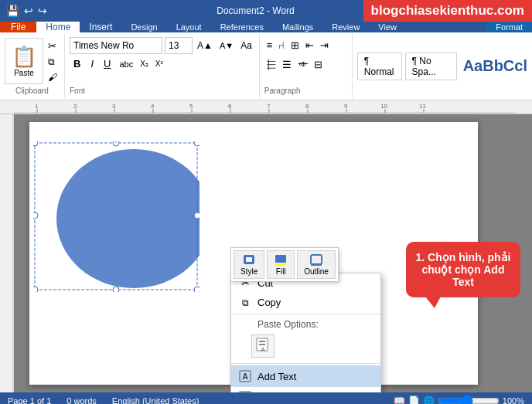 Image resolution: width=532 pixels, height=404 pixels. I want to click on ruler-svg: 1 2 3 4 5 6 7 8 9 10 11, so click(265, 107).